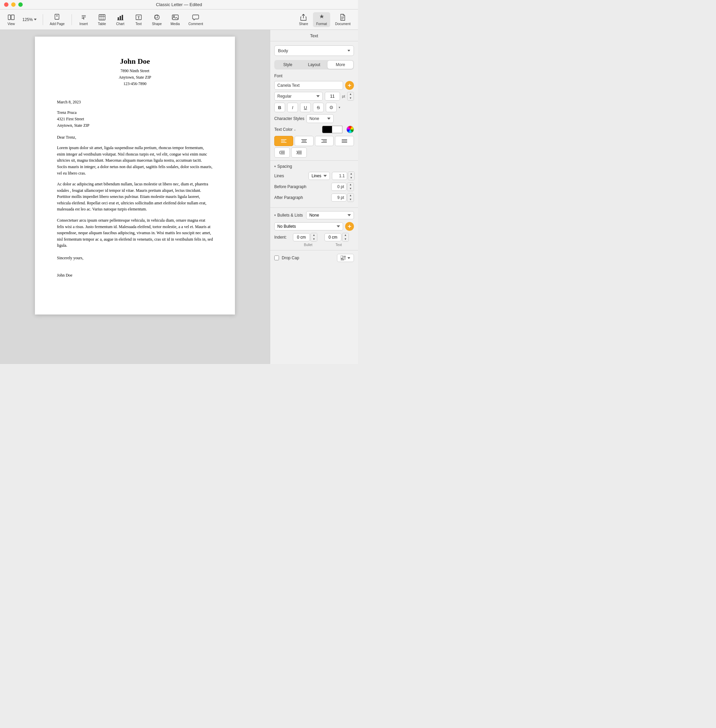  What do you see at coordinates (319, 176) in the screenshot?
I see `lines-select: Lines` at bounding box center [319, 176].